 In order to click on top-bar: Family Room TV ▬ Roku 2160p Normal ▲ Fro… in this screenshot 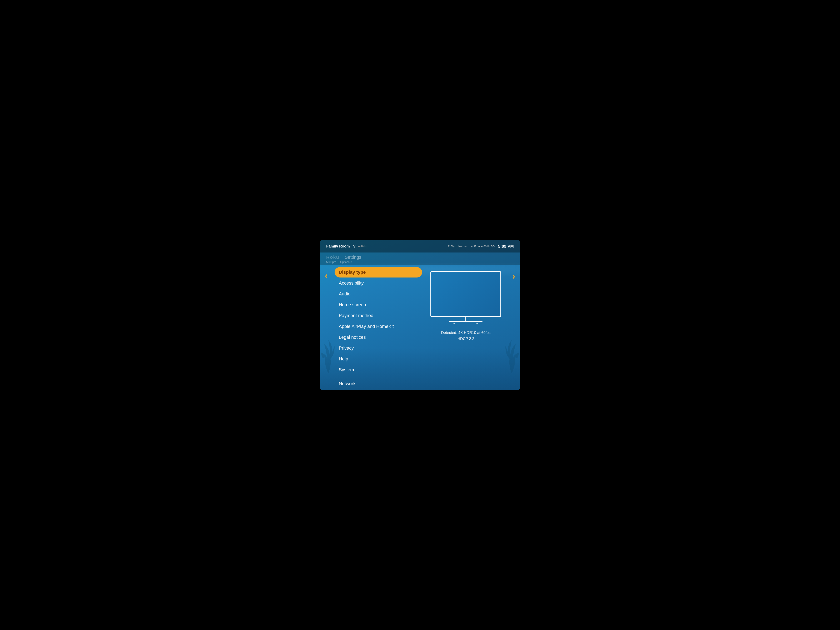, I will do `click(420, 246)`.